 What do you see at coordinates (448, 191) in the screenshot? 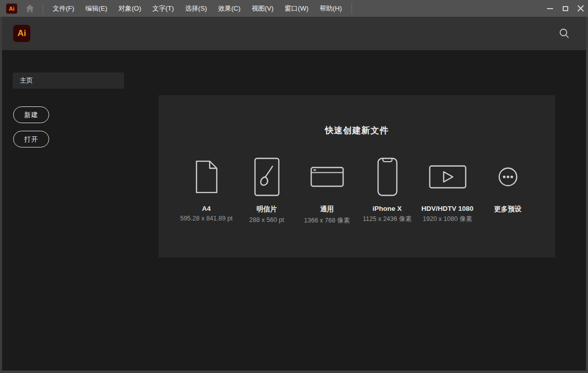
I see `preset-hdtv: HDV/HDTV 1080 1920 x 1080 像素` at bounding box center [448, 191].